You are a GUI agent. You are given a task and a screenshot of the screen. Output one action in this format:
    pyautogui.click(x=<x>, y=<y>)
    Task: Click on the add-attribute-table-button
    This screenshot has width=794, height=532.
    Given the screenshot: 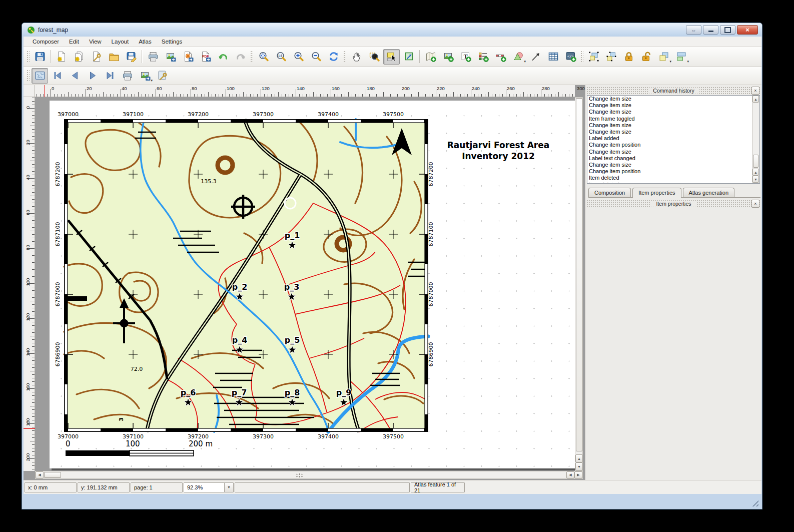 What is the action you would take?
    pyautogui.click(x=553, y=57)
    